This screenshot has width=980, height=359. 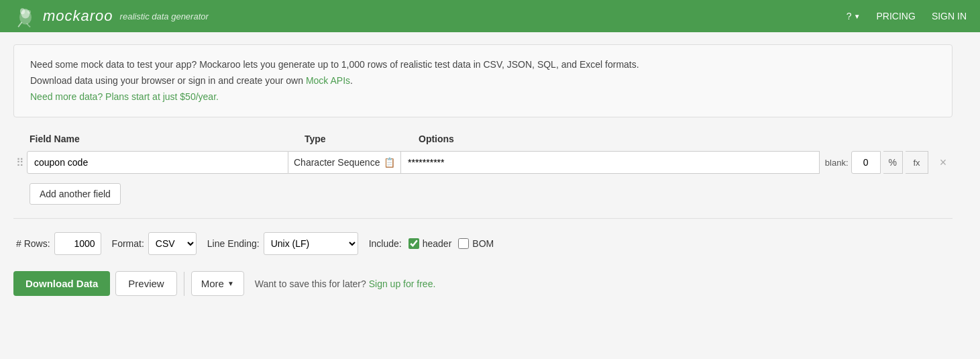 What do you see at coordinates (111, 16) in the screenshot?
I see `navbar-left: mockaroo realistic data generator` at bounding box center [111, 16].